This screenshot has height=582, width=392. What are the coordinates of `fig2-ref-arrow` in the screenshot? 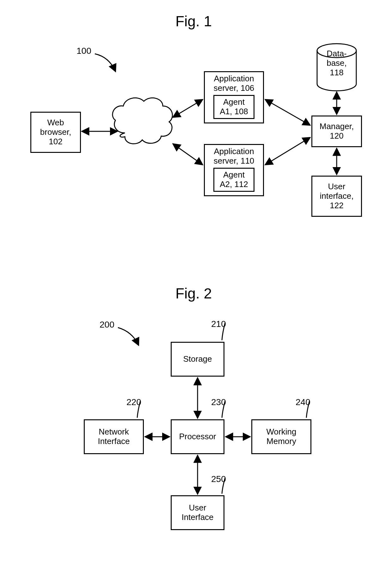 It's located at (128, 336).